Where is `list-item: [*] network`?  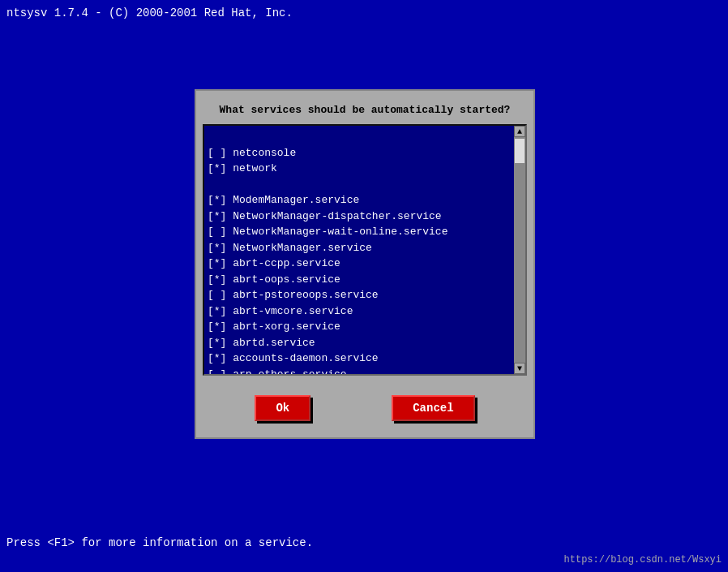
list-item: [*] network is located at coordinates (361, 169).